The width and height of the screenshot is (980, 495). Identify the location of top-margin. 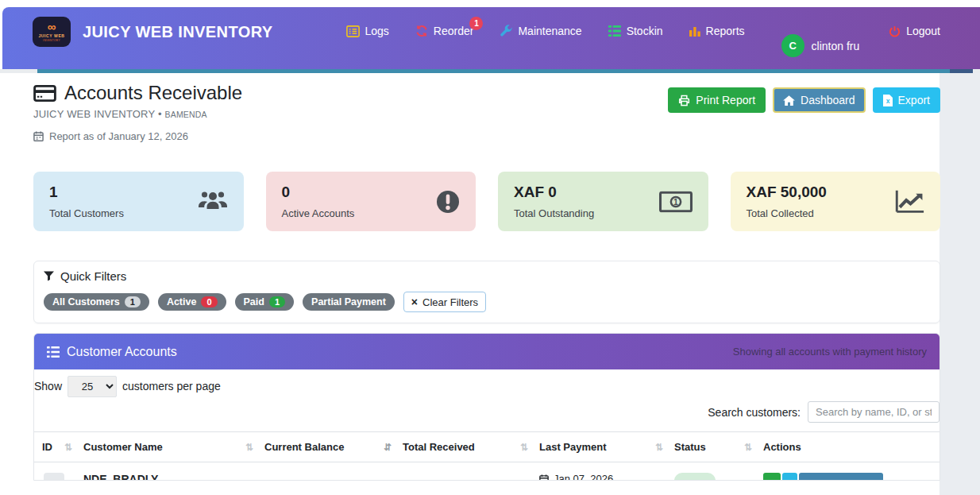
(490, 3).